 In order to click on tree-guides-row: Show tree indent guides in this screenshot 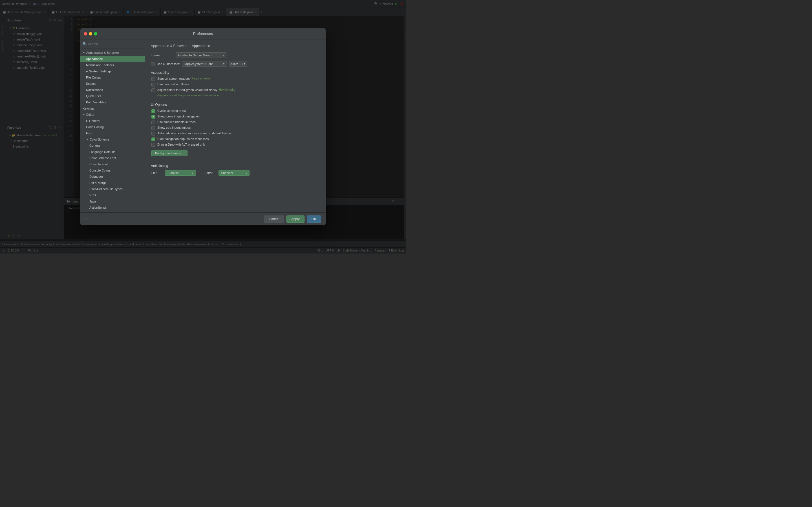, I will do `click(236, 128)`.